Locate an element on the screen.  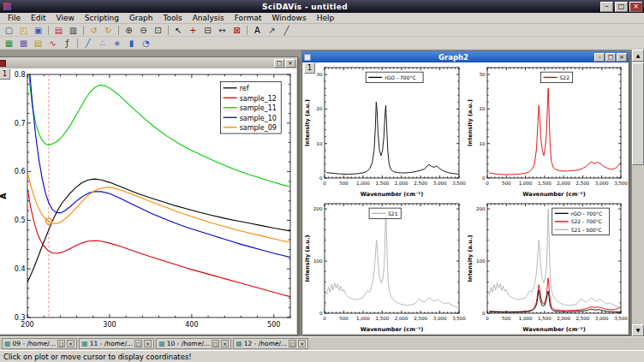
graph1-titlebar: □ × is located at coordinates (149, 63).